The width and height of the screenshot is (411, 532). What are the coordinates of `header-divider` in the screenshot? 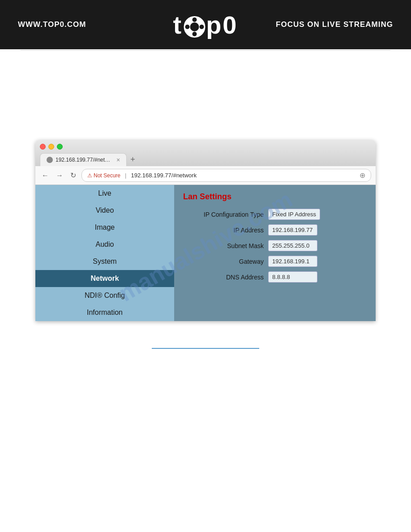 It's located at (206, 50).